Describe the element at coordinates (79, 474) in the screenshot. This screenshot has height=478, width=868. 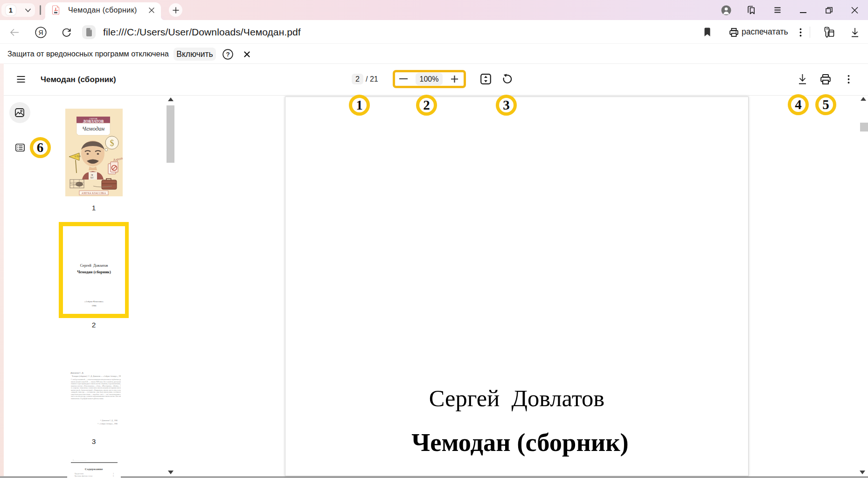
I see `svg-text: Предисловие` at that location.